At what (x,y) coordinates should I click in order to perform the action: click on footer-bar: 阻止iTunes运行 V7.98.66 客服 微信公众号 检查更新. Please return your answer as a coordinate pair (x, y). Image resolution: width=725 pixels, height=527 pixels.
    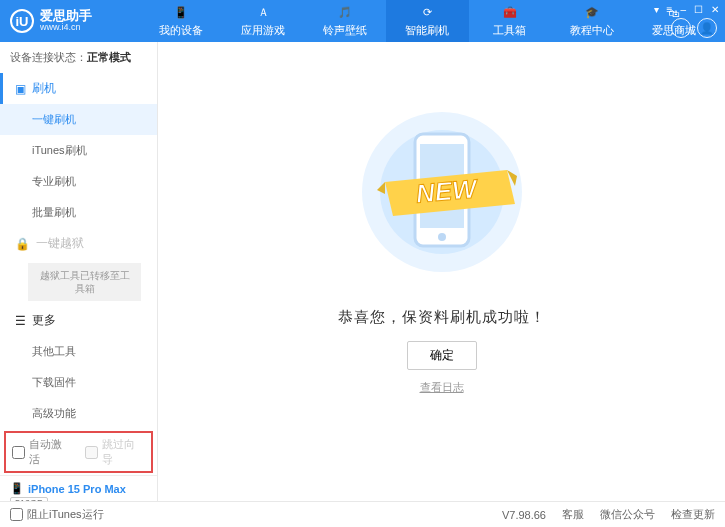
    Looking at the image, I should click on (362, 514).